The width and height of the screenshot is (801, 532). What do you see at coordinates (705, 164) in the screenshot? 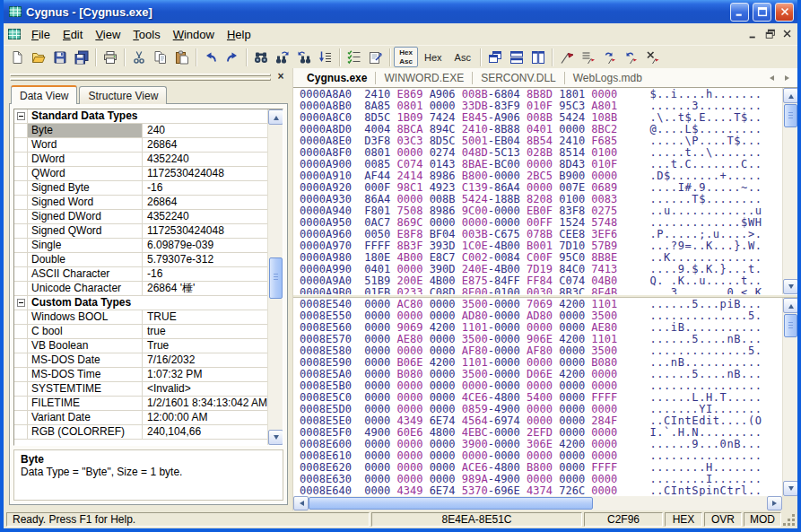
I see `hex-ascii: ...t.C.......C..` at bounding box center [705, 164].